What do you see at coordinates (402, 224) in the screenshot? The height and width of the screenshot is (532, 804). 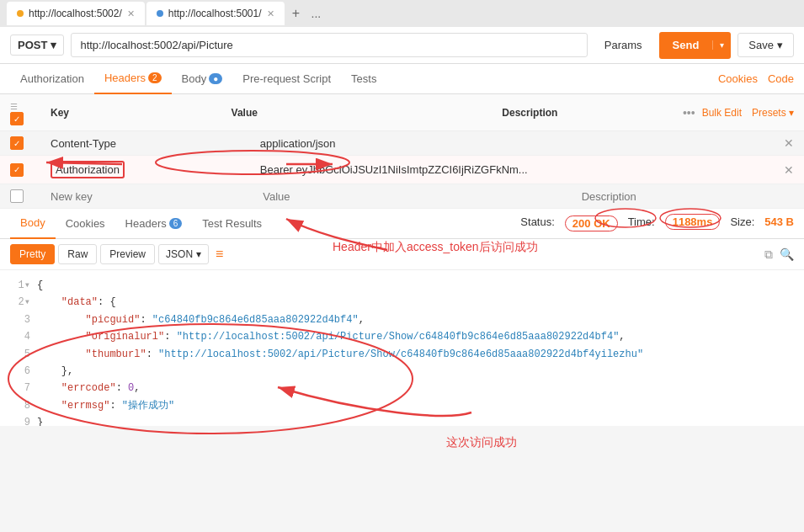 I see `response-tabs: Body Cookies Headers 6 Test Results Stat…` at bounding box center [402, 224].